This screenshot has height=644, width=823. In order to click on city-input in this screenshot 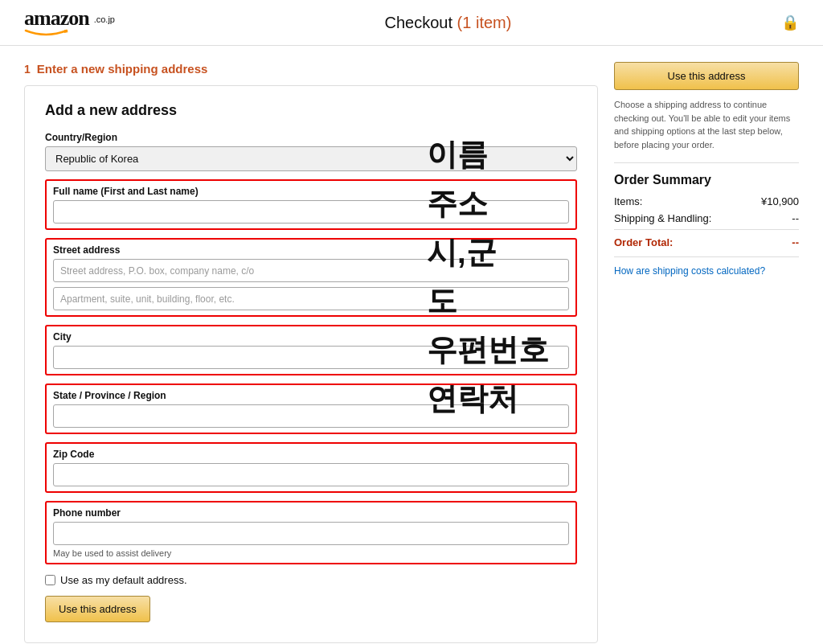, I will do `click(311, 357)`.